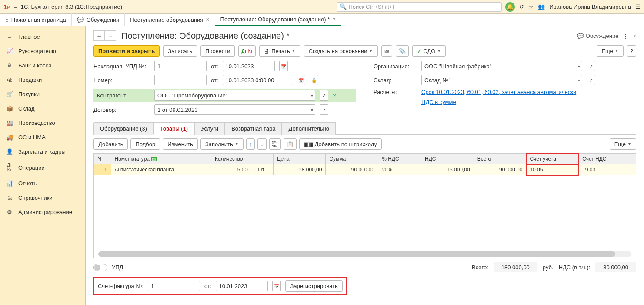 The height and width of the screenshot is (305, 644). I want to click on sidebar-item-catalogs: 🗂Справочники, so click(43, 198).